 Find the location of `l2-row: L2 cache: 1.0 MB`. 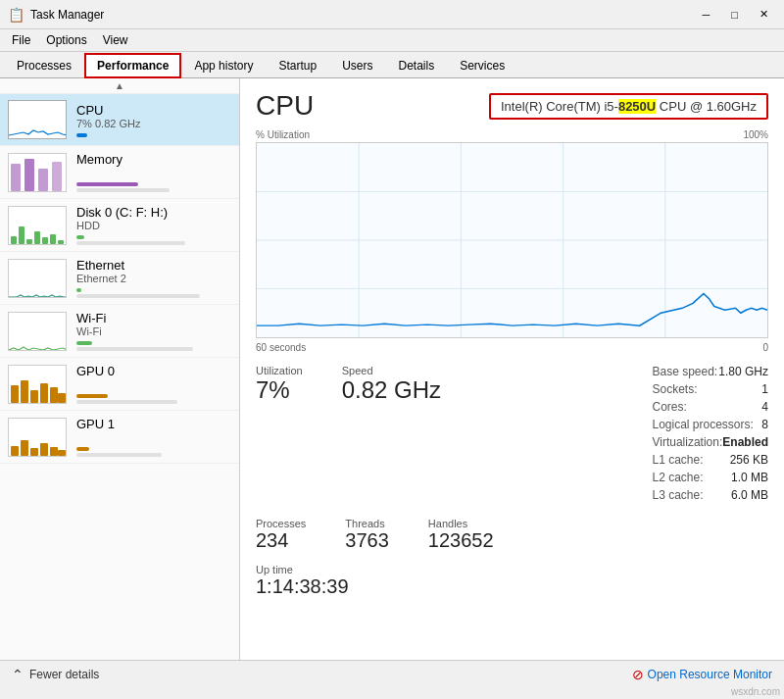

l2-row: L2 cache: 1.0 MB is located at coordinates (710, 477).